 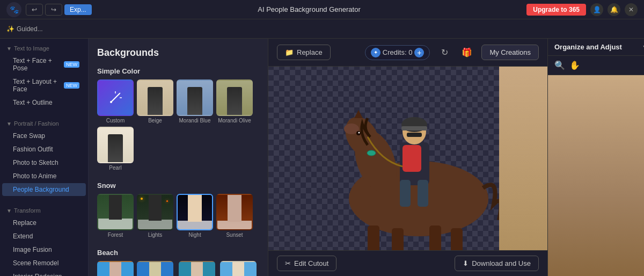 What do you see at coordinates (235, 216) in the screenshot?
I see `thumb-snow-sunset: Sunset` at bounding box center [235, 216].